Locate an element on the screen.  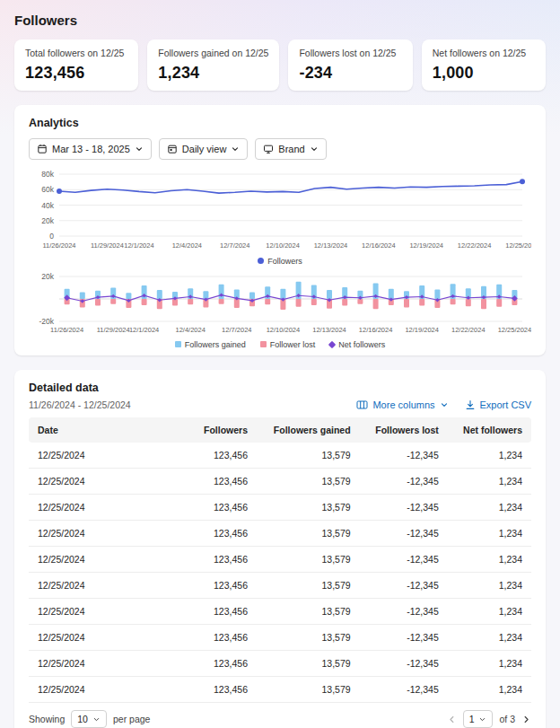
next-page-button is located at coordinates (526, 720).